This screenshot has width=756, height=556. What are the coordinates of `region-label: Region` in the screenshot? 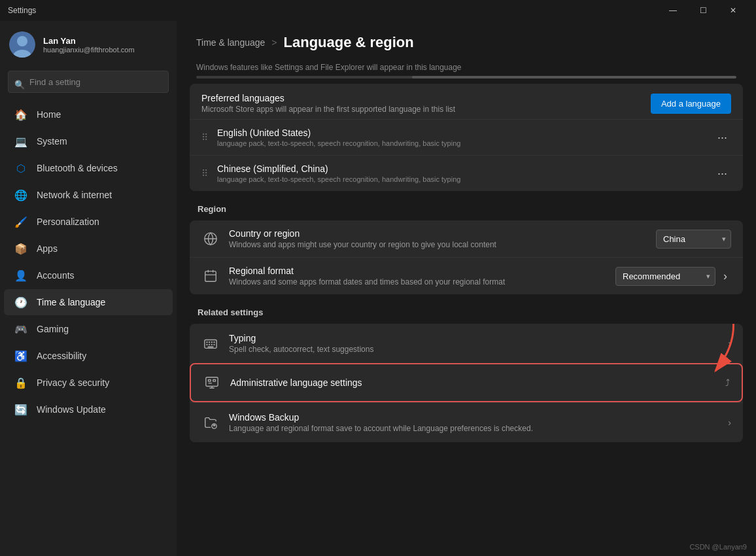 It's located at (466, 211).